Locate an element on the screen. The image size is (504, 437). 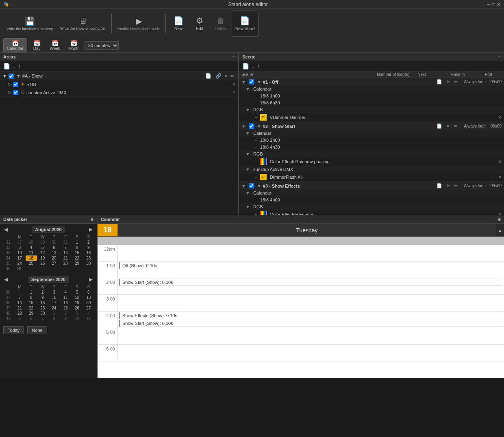
cal-day-cell: 15 is located at coordinates (31, 303).